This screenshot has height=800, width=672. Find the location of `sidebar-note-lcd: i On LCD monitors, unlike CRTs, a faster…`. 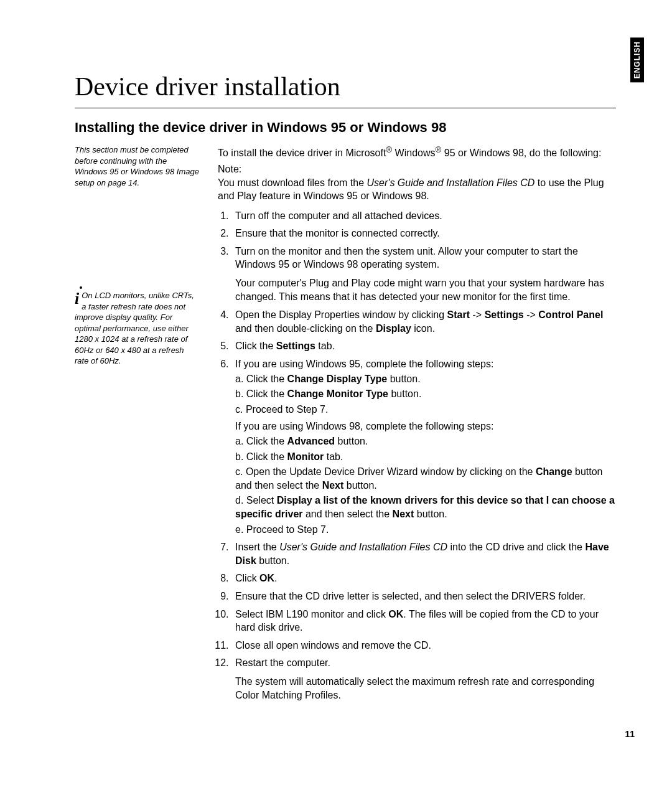

sidebar-note-lcd: i On LCD monitors, unlike CRTs, a faster… is located at coordinates (137, 327).